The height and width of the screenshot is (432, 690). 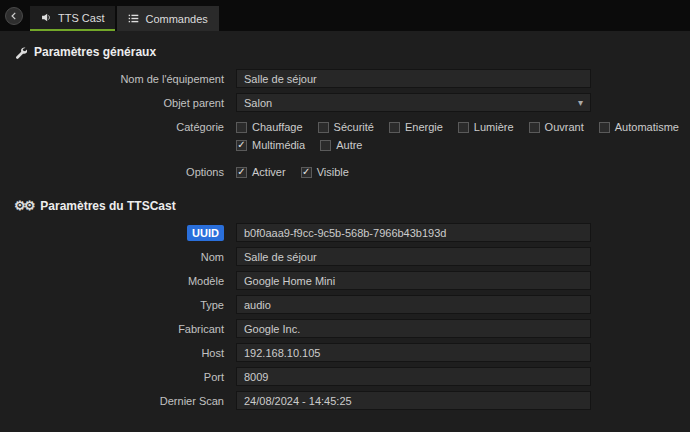 I want to click on checkbox-activer: Activer, so click(x=261, y=172).